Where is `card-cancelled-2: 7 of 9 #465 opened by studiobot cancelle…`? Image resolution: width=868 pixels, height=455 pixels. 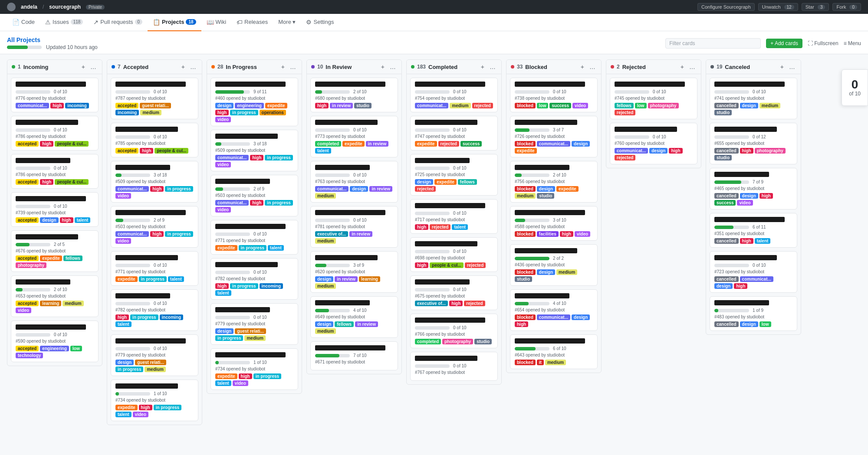 card-cancelled-2: 7 of 9 #465 opened by studiobot cancelle… is located at coordinates (753, 189).